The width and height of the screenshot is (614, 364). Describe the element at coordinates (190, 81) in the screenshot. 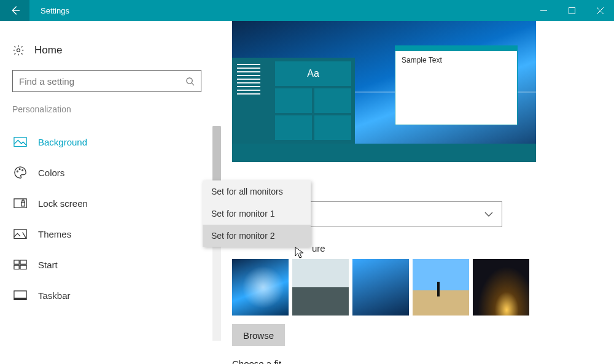

I see `search-icon` at that location.